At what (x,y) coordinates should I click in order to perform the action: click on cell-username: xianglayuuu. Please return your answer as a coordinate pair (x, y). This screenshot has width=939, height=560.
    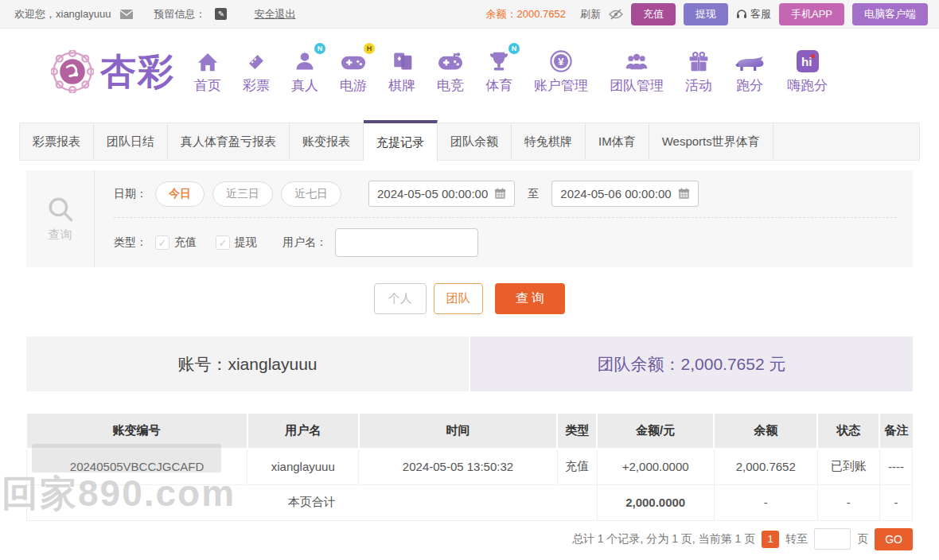
    Looking at the image, I should click on (303, 466).